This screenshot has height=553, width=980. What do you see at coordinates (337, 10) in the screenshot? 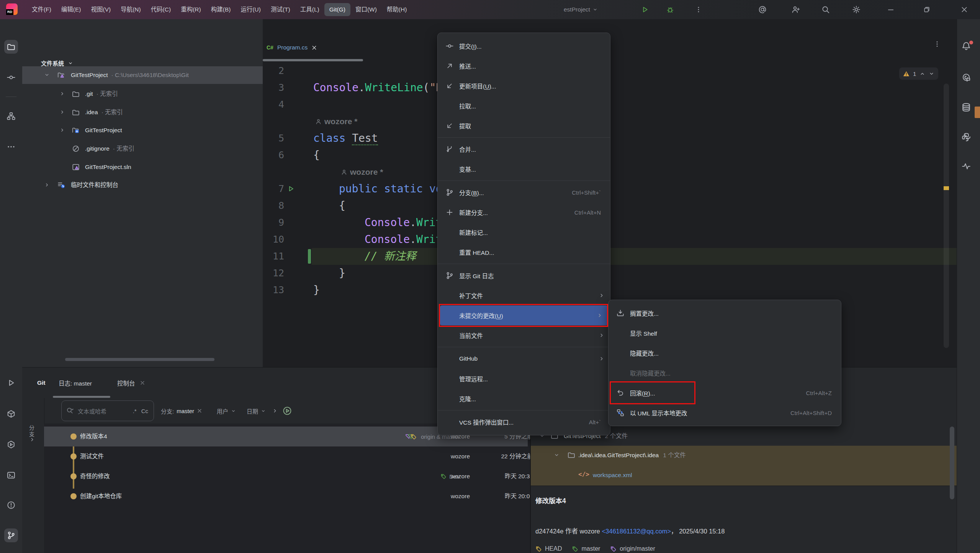
I see `menubar-item-git: Git(G)` at bounding box center [337, 10].